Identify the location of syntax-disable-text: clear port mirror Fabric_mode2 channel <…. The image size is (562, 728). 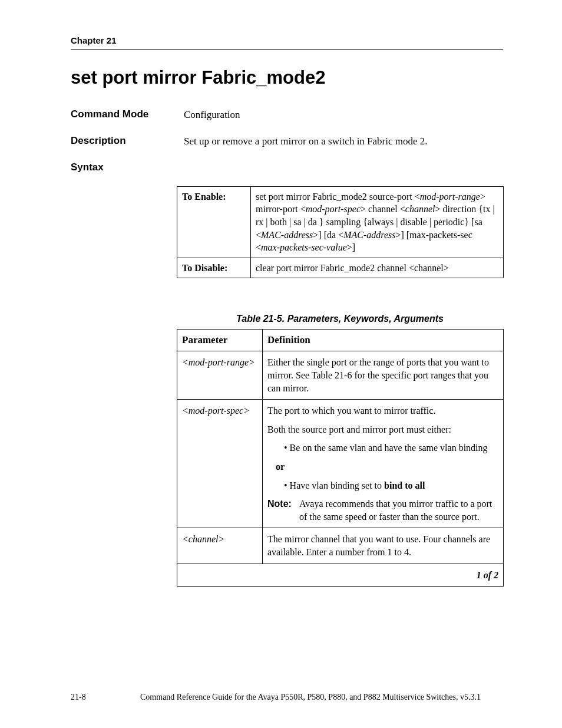
(377, 268).